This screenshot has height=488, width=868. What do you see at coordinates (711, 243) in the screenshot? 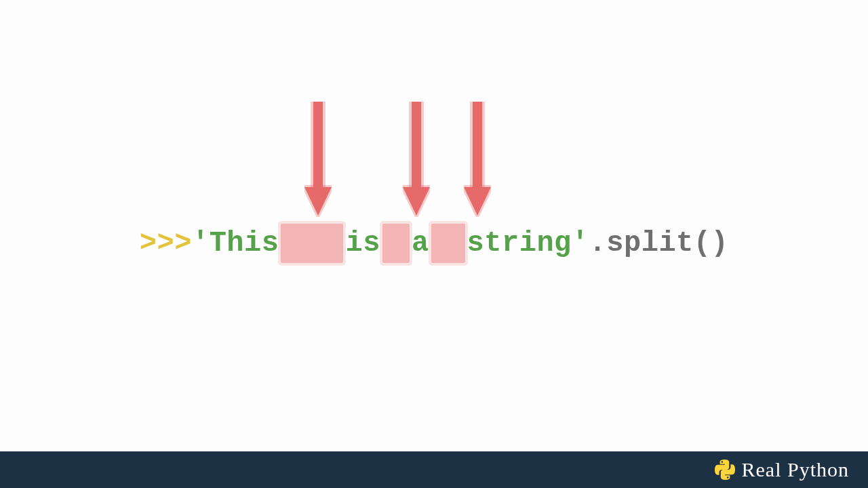
I see `parens-token: ()` at bounding box center [711, 243].